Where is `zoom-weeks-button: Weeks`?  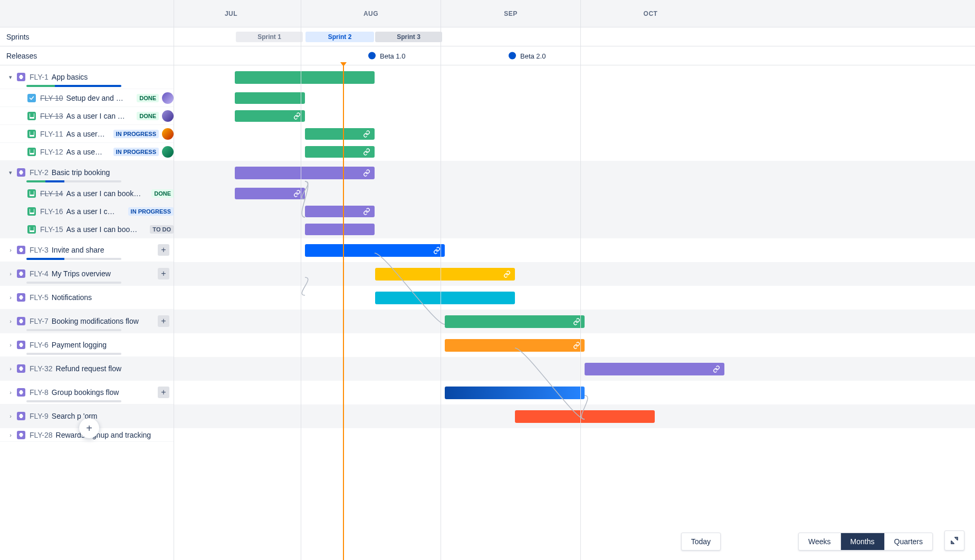
zoom-weeks-button: Weeks is located at coordinates (820, 542).